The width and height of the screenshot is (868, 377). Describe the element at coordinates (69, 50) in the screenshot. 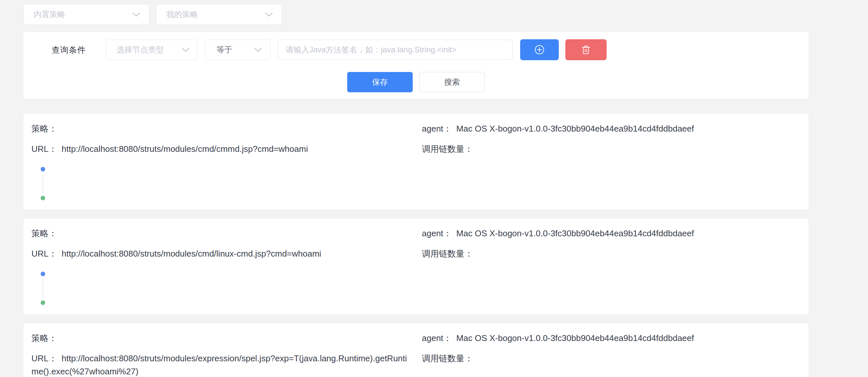

I see `query-condition-label: 查询条件` at that location.